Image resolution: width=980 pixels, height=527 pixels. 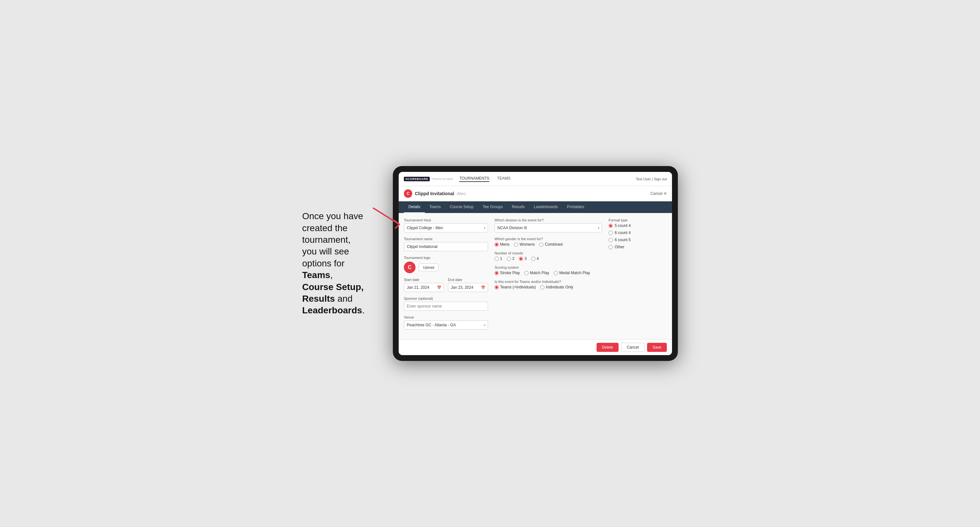 What do you see at coordinates (549, 276) in the screenshot?
I see `middle-column: Which division is the event for? NCAA Di…` at bounding box center [549, 276].